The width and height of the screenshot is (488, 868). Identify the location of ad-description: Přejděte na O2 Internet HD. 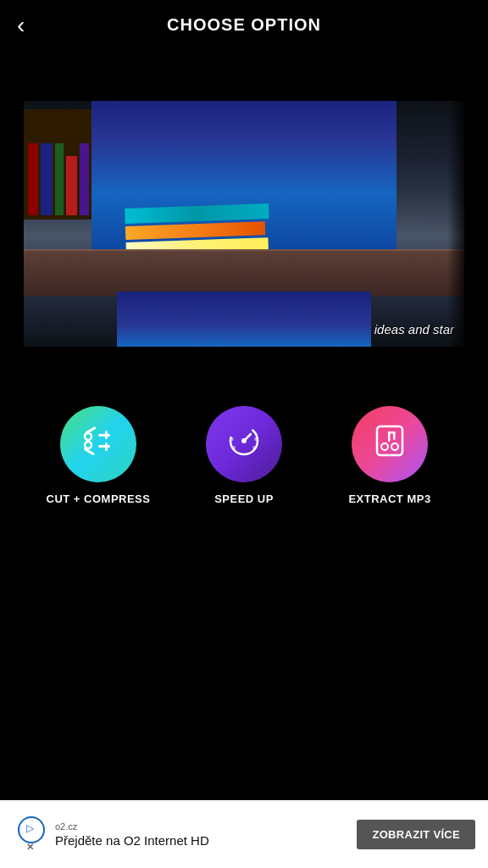
(202, 841).